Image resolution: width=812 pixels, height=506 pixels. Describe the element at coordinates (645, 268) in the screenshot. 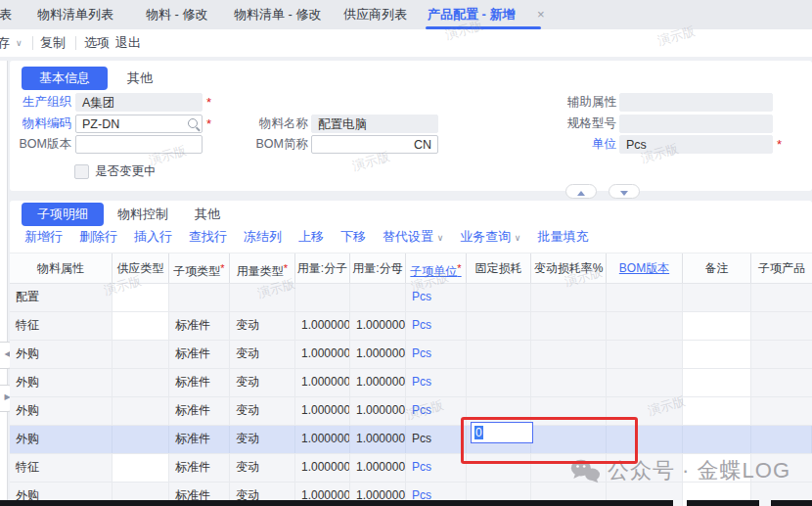

I see `col-bom-version: BOM版本` at that location.